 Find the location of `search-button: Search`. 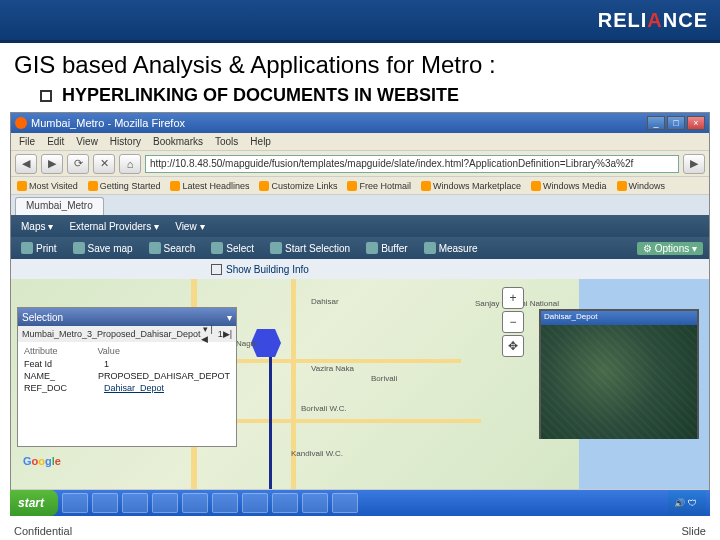

search-button: Search is located at coordinates (172, 248).